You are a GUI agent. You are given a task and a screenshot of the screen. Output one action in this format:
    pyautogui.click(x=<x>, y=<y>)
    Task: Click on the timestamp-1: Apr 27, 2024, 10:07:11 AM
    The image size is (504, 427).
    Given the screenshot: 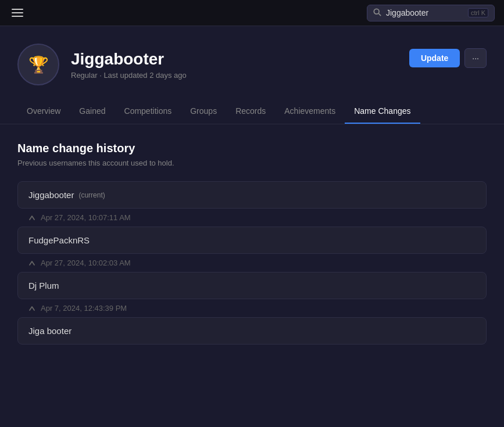 What is the action you would take?
    pyautogui.click(x=86, y=217)
    